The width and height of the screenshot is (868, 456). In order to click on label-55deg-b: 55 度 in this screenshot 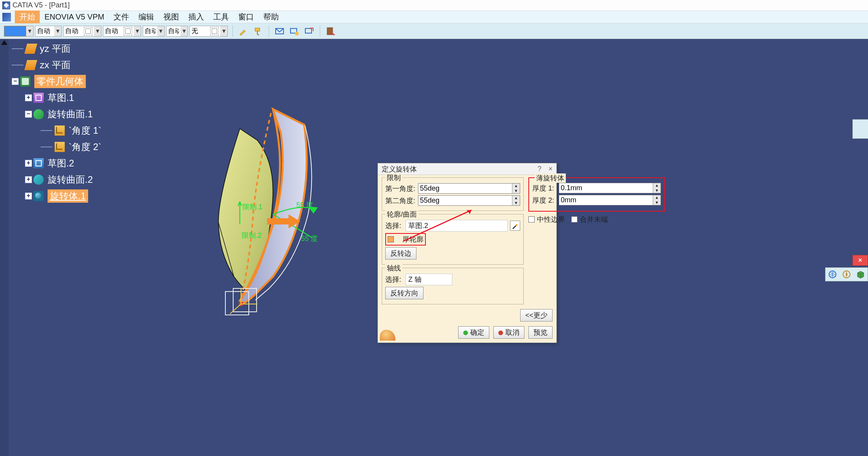, I will do `click(310, 239)`.